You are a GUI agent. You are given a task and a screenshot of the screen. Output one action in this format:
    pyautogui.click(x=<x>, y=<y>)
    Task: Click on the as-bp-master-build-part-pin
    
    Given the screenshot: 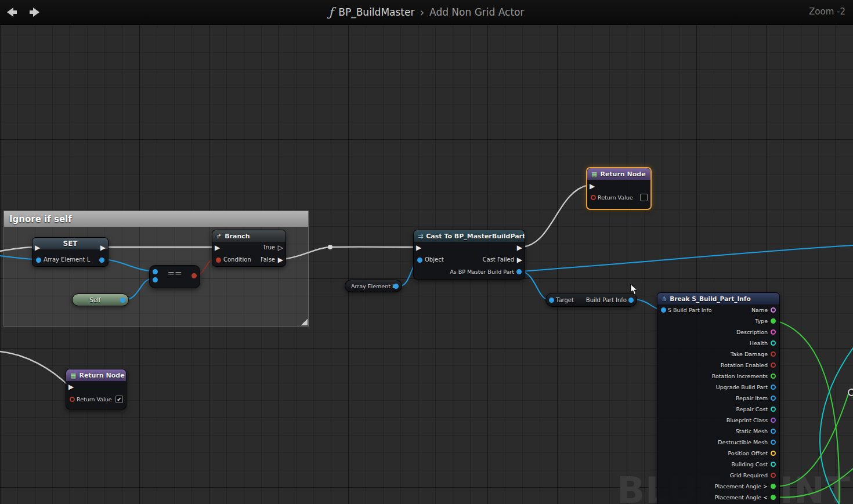 What is the action you would take?
    pyautogui.click(x=519, y=271)
    